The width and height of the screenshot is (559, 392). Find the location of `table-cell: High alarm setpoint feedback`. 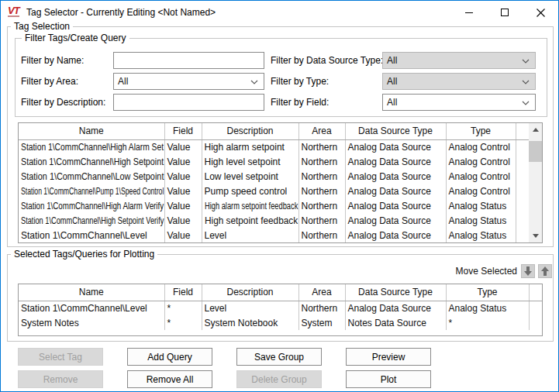

table-cell: High alarm setpoint feedback is located at coordinates (250, 206).